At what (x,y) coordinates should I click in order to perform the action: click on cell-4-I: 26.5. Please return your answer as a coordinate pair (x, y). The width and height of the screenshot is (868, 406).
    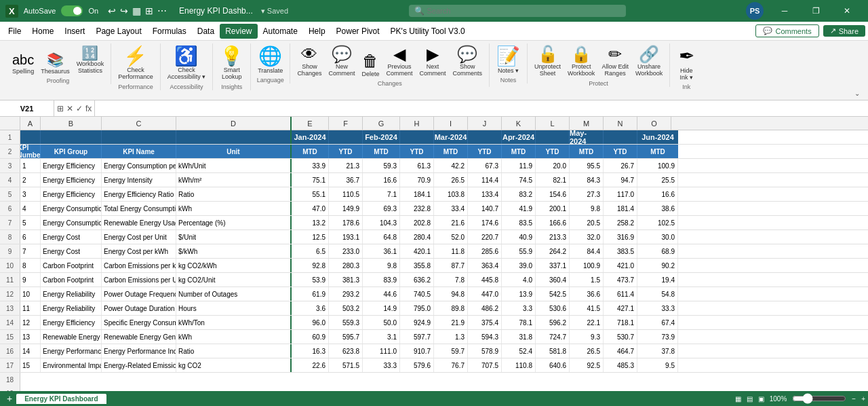
    Looking at the image, I should click on (451, 180).